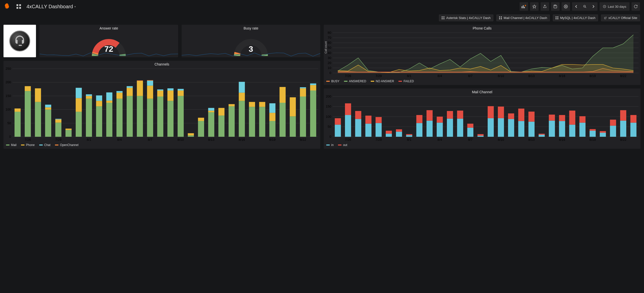  Describe the element at coordinates (322, 19) in the screenshot. I see `dashboard-links-row: Asterisk Stats | 4xCALLY Dash Mail Chann…` at that location.